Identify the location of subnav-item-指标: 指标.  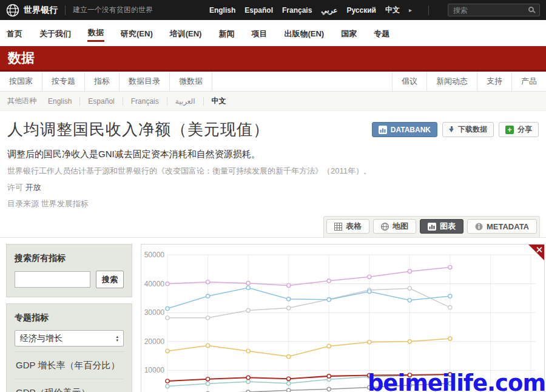
(102, 81).